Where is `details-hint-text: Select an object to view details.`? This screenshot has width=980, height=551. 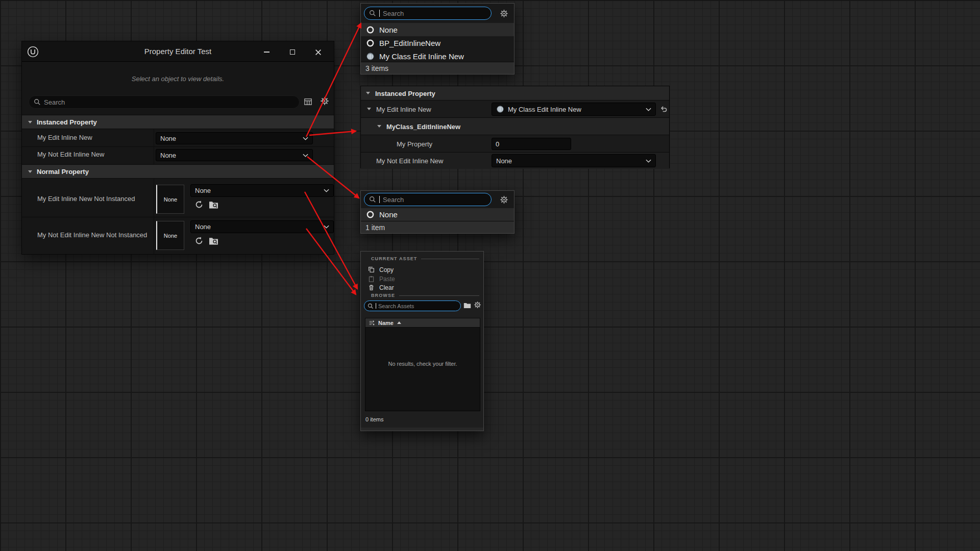
details-hint-text: Select an object to view details. is located at coordinates (178, 79).